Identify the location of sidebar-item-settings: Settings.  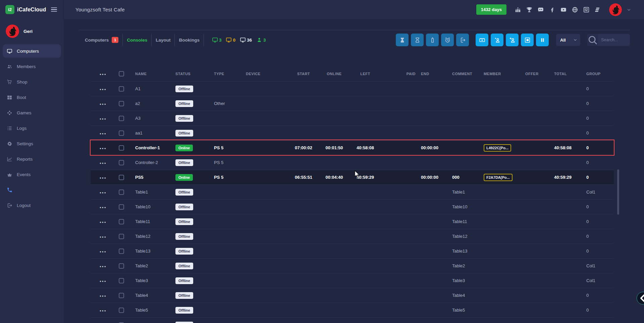
(32, 144).